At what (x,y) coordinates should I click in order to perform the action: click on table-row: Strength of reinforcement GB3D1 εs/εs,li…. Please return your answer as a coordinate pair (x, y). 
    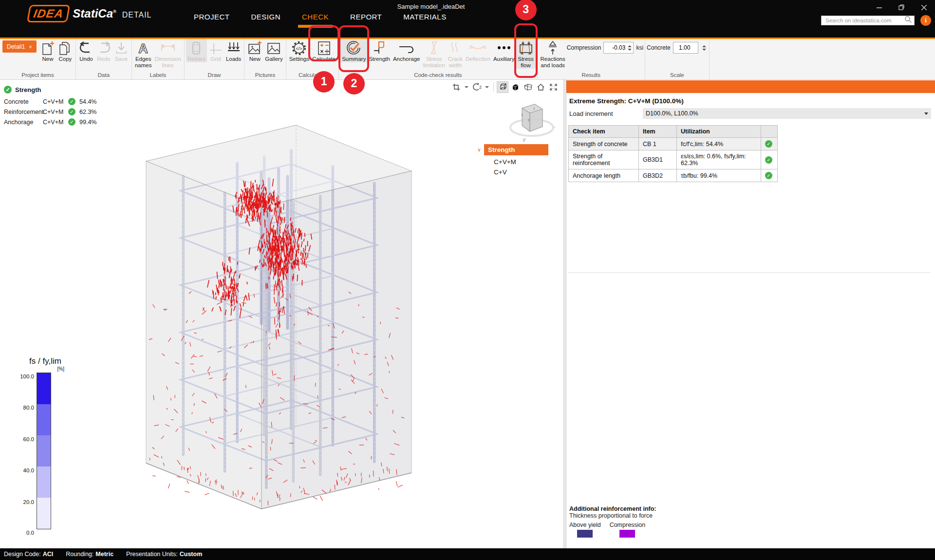
    Looking at the image, I should click on (673, 160).